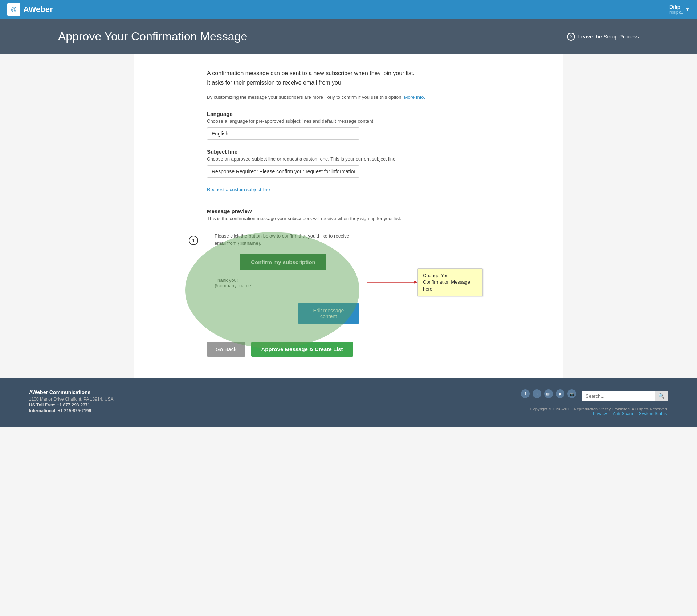 This screenshot has width=697, height=616. What do you see at coordinates (356, 171) in the screenshot?
I see `subject-select-wrapper: Response Required: Please confirm your r…` at bounding box center [356, 171].